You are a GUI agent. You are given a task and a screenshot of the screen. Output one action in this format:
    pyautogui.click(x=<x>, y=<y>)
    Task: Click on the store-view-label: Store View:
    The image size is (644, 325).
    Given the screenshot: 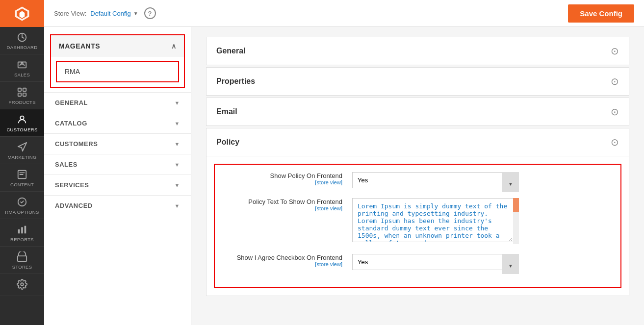 What is the action you would take?
    pyautogui.click(x=70, y=14)
    